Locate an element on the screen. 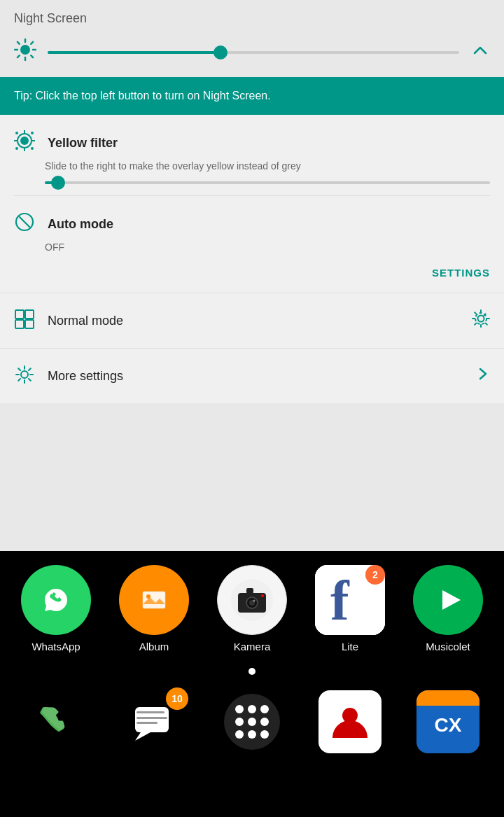 The width and height of the screenshot is (504, 817). whatsapp-label: WhatsApp is located at coordinates (56, 647).